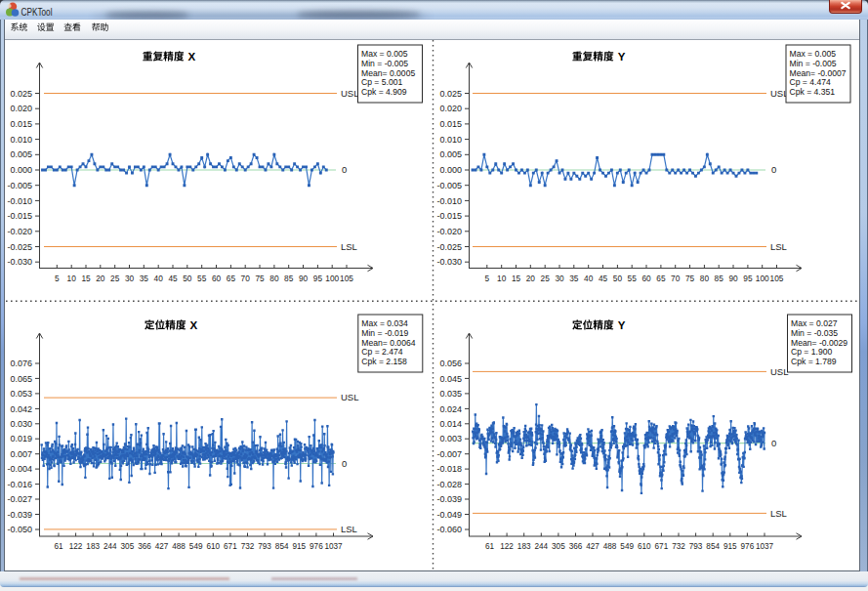 Image resolution: width=868 pixels, height=591 pixels. Describe the element at coordinates (449, 454) in the screenshot. I see `svg-text: -0.007` at that location.